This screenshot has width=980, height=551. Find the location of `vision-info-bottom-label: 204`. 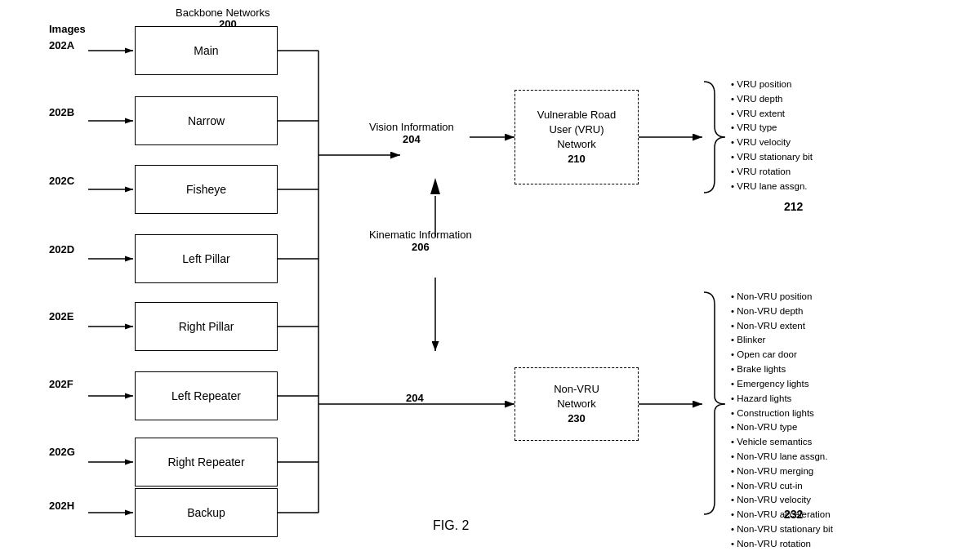

vision-info-bottom-label: 204 is located at coordinates (415, 398).